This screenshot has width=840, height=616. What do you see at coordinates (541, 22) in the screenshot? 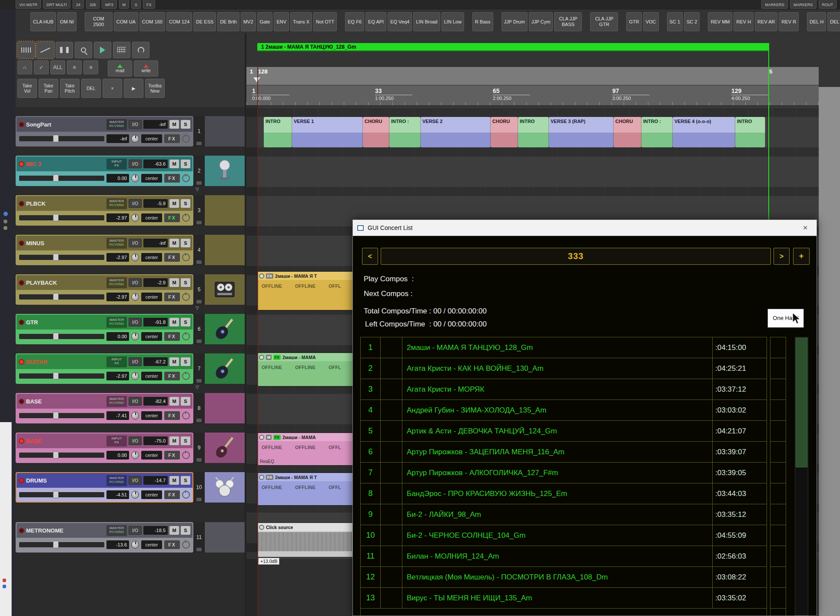
I see `fx-preset-button: JJP Cym` at bounding box center [541, 22].